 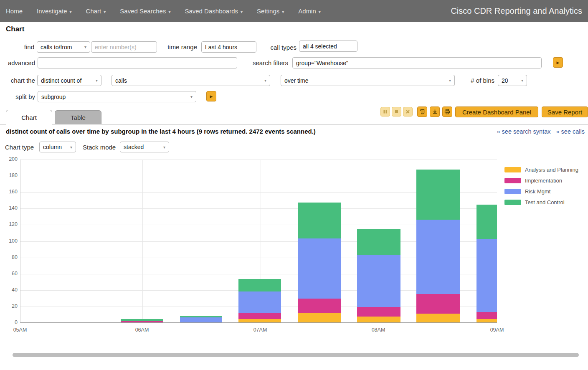 I want to click on x-axis: 05AM06AM07AM08AM09AM, so click(x=259, y=331).